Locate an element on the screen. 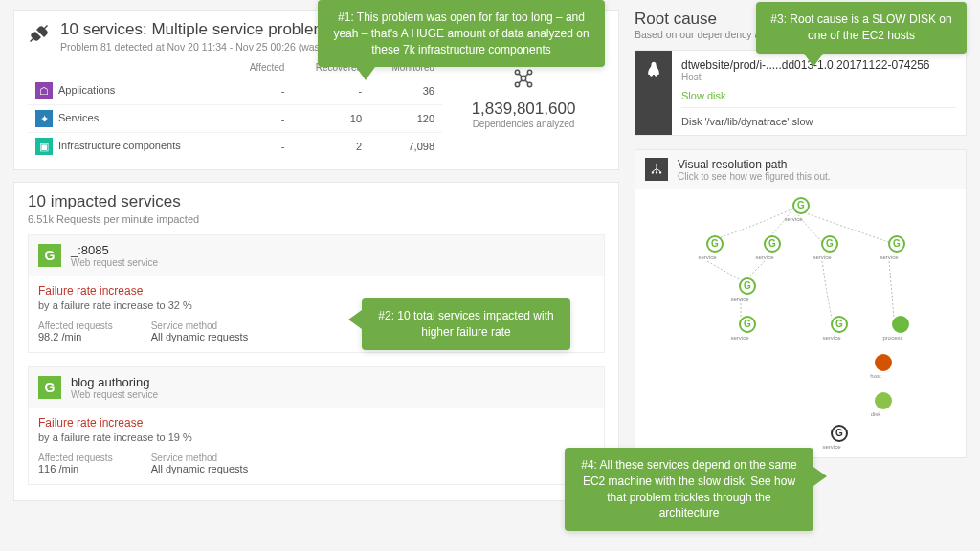  vrp-sub: Click to see how we figured this out. is located at coordinates (754, 176).